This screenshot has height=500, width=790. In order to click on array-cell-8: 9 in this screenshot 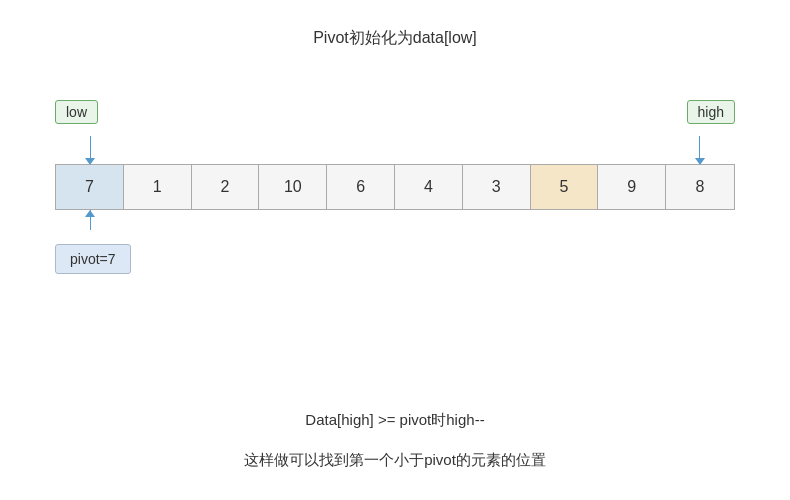, I will do `click(632, 187)`.